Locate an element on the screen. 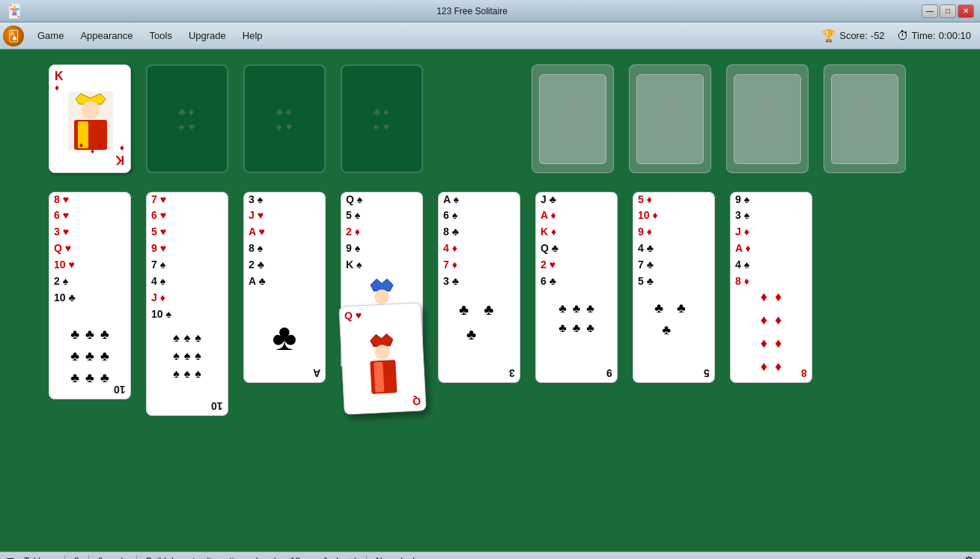  window-controls: — □ ✕ is located at coordinates (948, 11).